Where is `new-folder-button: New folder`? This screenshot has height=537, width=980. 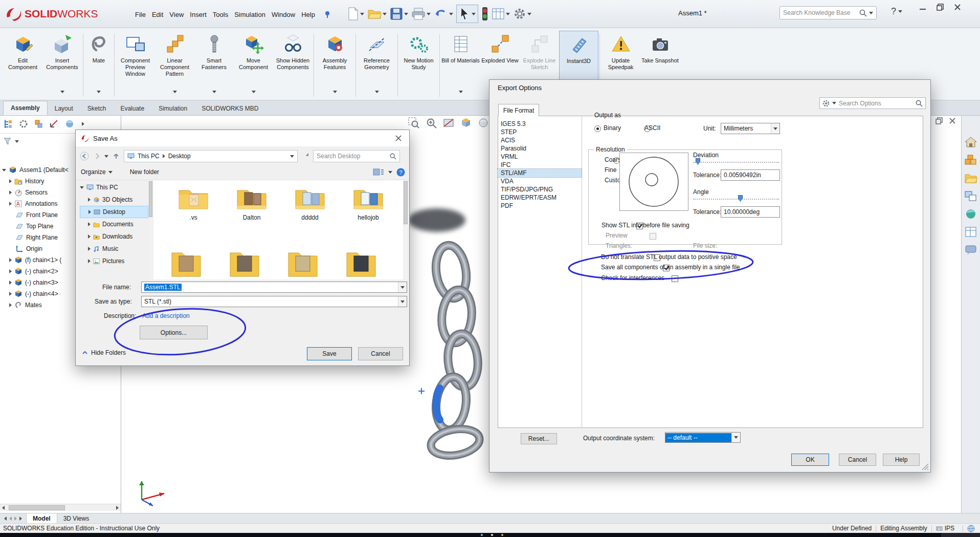 new-folder-button: New folder is located at coordinates (144, 172).